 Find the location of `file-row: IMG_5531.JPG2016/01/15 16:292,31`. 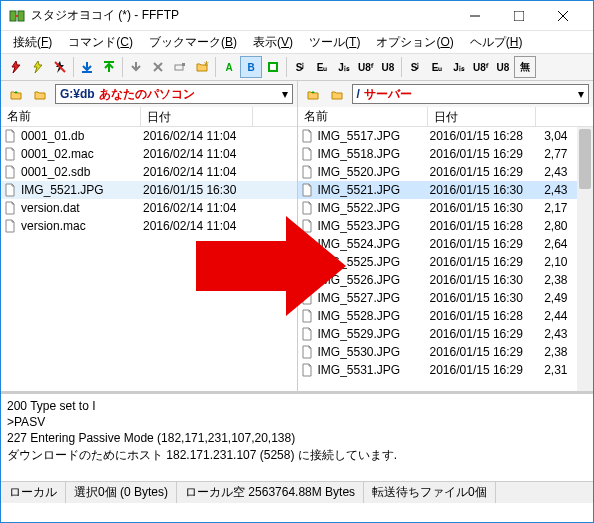

file-row: IMG_5531.JPG2016/01/15 16:292,31 is located at coordinates (446, 370).